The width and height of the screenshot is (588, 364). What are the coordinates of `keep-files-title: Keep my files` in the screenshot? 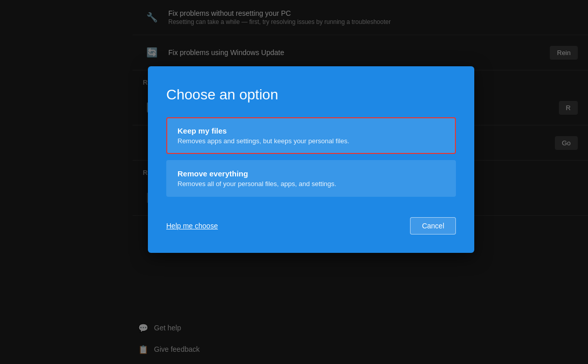 It's located at (311, 131).